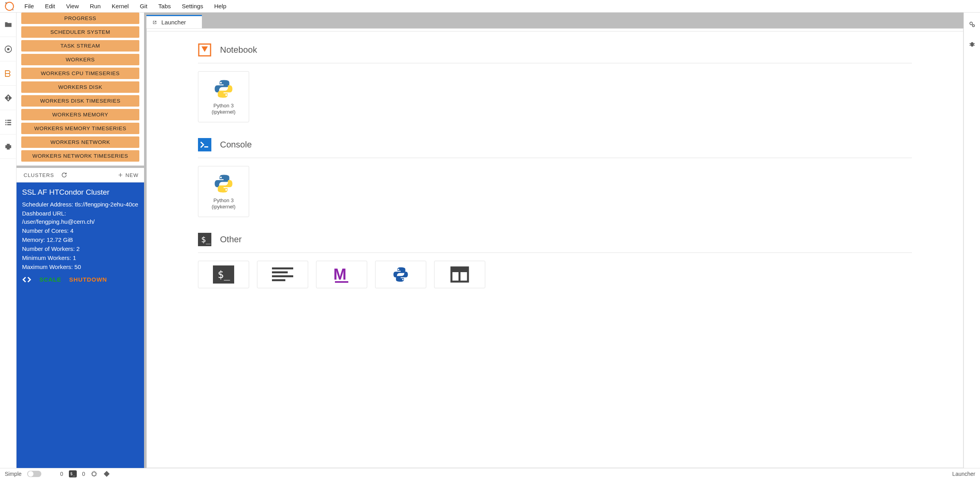 This screenshot has width=980, height=479. Describe the element at coordinates (460, 275) in the screenshot. I see `launcher-card-help` at that location.